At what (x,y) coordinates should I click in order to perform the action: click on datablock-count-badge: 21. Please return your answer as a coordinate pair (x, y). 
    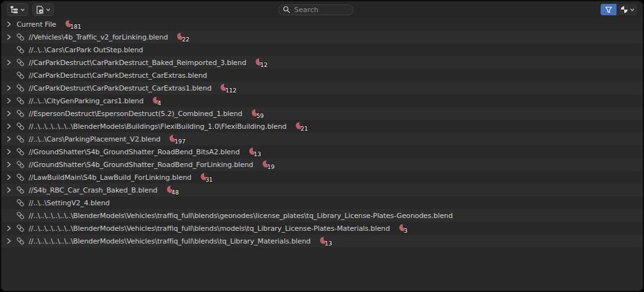
    Looking at the image, I should click on (301, 126).